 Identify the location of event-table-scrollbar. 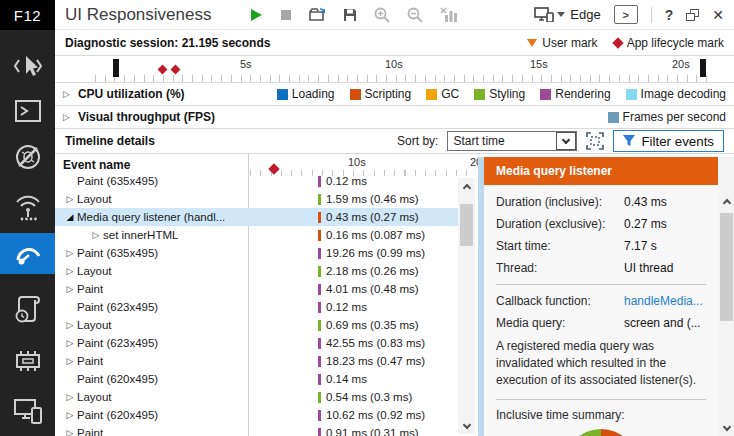
(466, 306).